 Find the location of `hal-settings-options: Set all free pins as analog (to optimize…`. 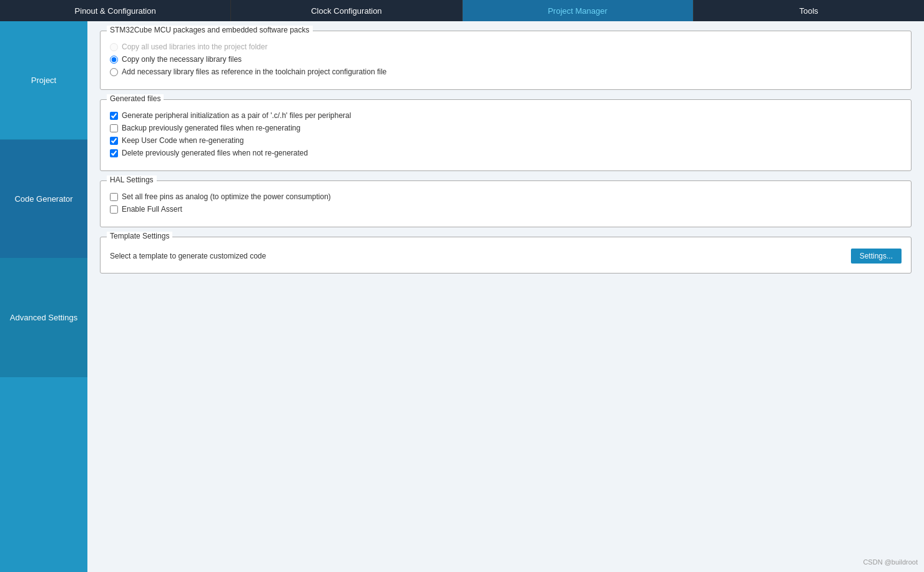

hal-settings-options: Set all free pins as analog (to optimize… is located at coordinates (506, 203).